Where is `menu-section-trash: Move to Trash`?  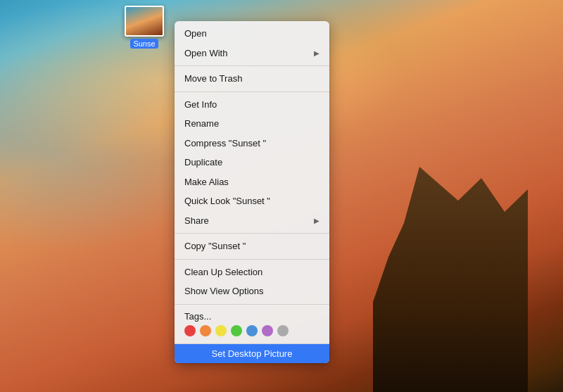 menu-section-trash: Move to Trash is located at coordinates (252, 79).